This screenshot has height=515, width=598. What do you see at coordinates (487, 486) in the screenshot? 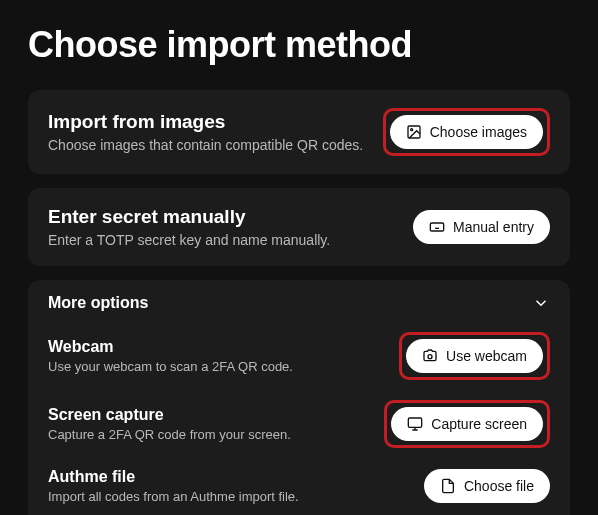
I see `choose-file-button: Choose file` at bounding box center [487, 486].